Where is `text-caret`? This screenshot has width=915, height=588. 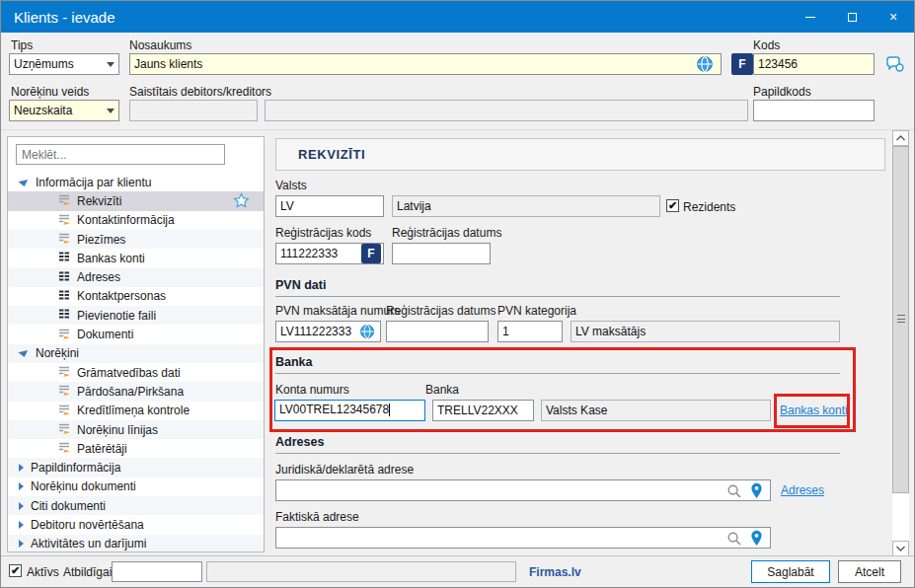
text-caret is located at coordinates (389, 410).